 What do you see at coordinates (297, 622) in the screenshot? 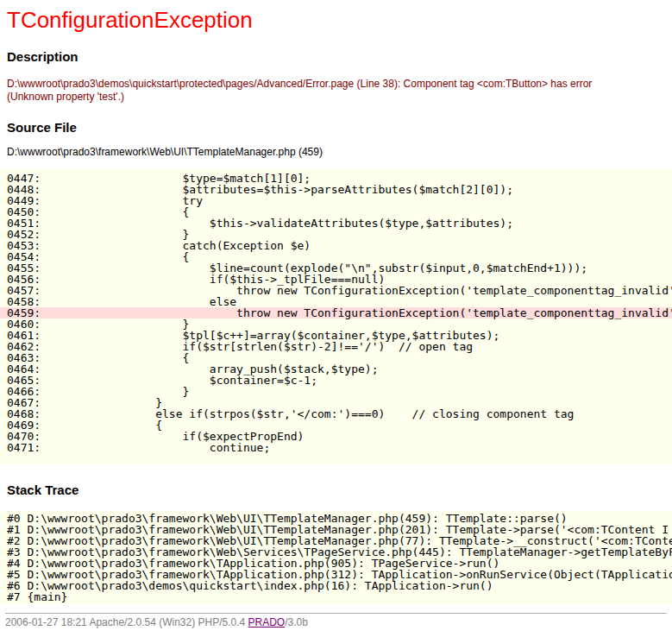
I see `prado-version-text: /3.0b` at bounding box center [297, 622].